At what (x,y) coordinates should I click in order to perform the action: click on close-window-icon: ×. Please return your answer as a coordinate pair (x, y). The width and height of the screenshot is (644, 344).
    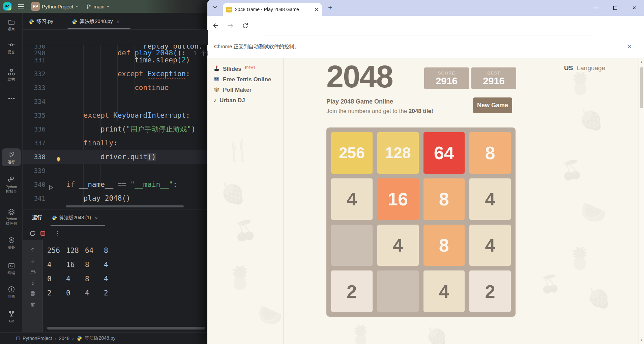
    Looking at the image, I should click on (634, 8).